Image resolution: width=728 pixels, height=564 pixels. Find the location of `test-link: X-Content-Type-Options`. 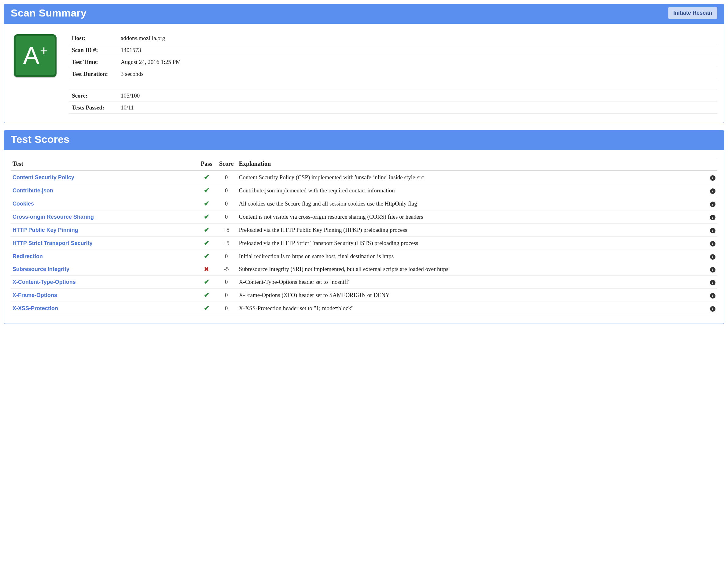

test-link: X-Content-Type-Options is located at coordinates (44, 282).